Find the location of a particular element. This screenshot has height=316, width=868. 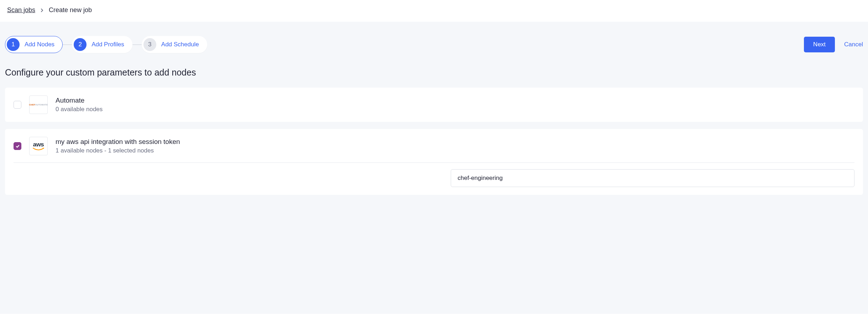

integration-title: Automate is located at coordinates (79, 100).